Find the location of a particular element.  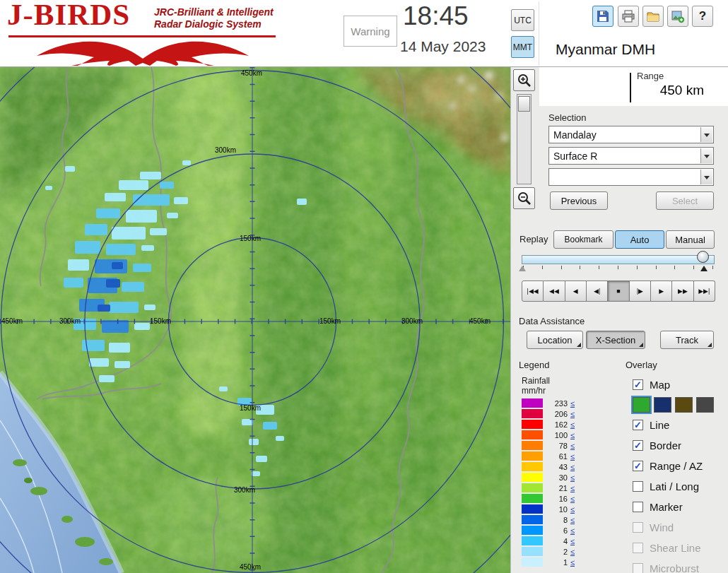

open-folder-button is located at coordinates (653, 16).